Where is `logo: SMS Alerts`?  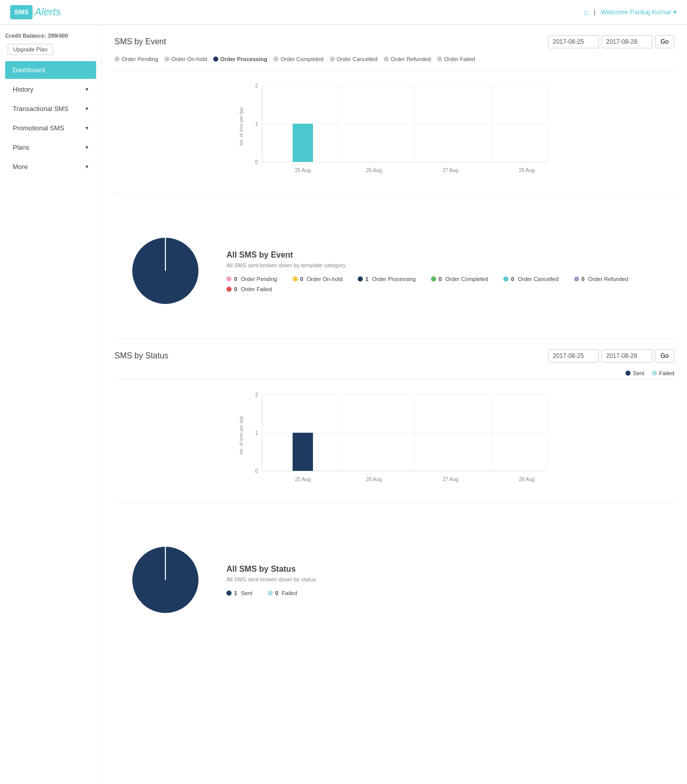 logo: SMS Alerts is located at coordinates (36, 12).